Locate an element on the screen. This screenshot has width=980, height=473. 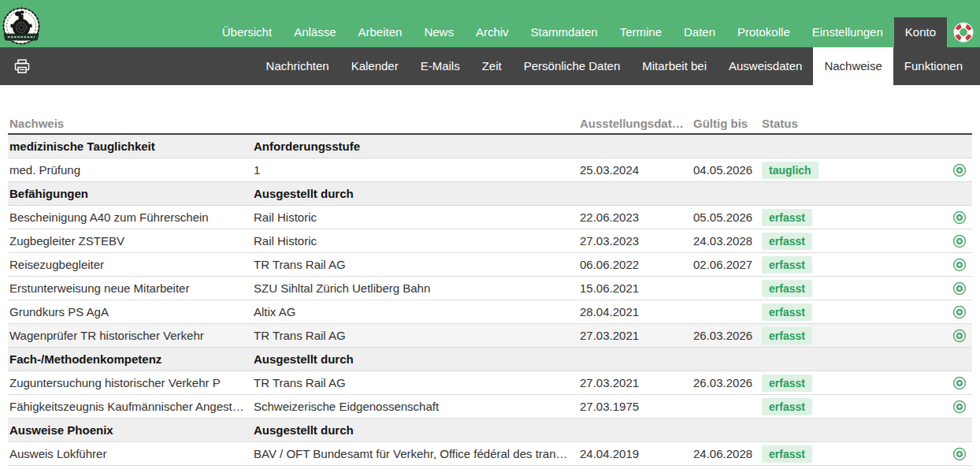
topnav-item-arbeiten: Arbeiten is located at coordinates (380, 32).